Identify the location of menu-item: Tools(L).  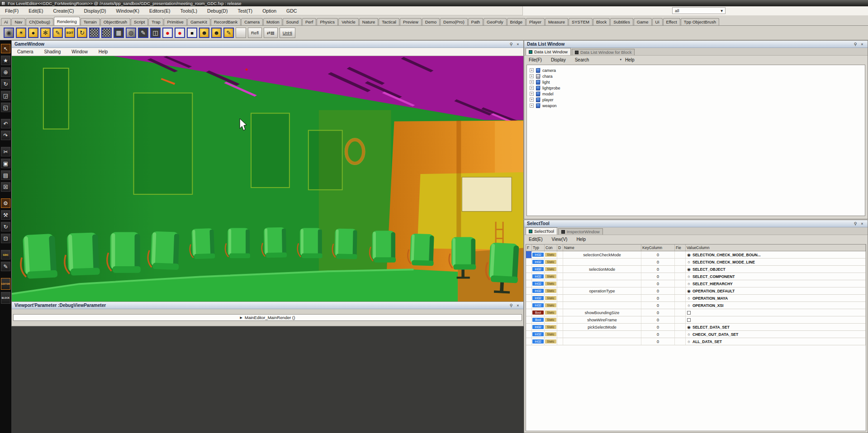
(189, 11).